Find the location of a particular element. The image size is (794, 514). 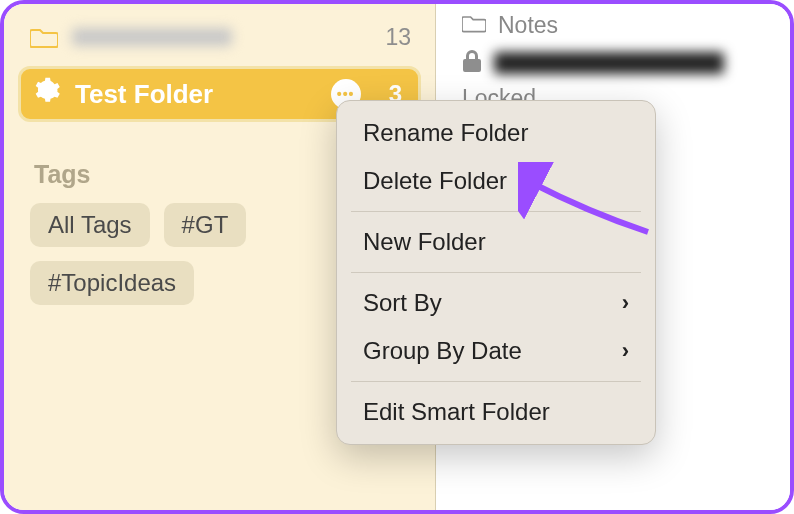

menu-edit-smart-folder: Edit Smart Folder is located at coordinates (496, 412).